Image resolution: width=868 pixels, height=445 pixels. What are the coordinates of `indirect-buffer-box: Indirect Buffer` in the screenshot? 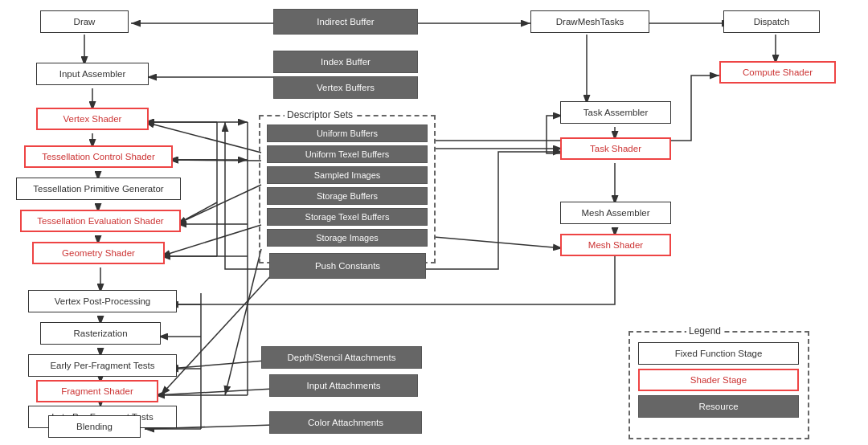 It's located at (346, 22).